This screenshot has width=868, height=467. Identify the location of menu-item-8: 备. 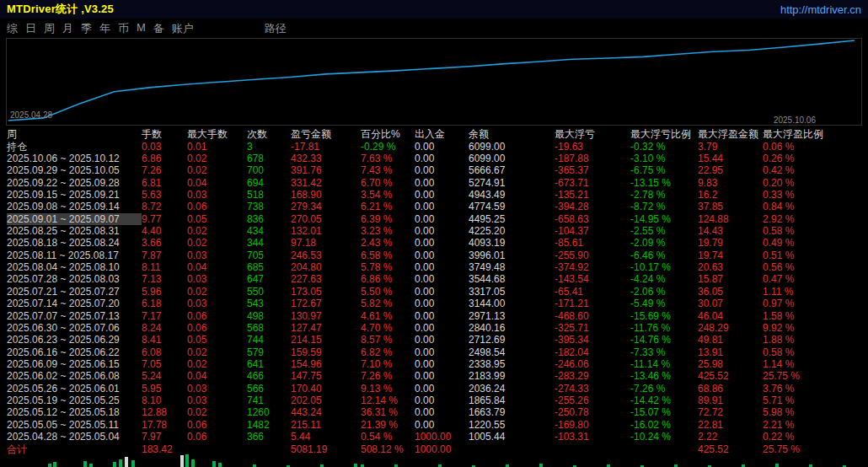
(158, 29).